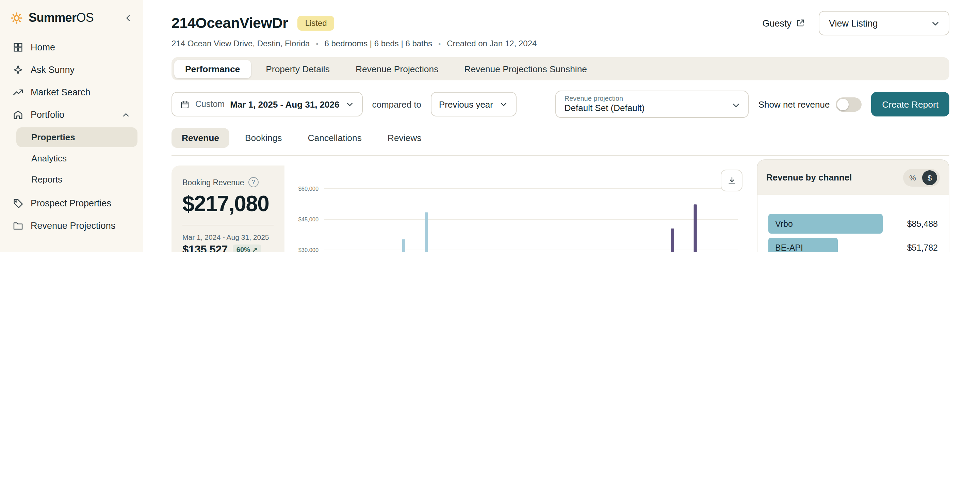  Describe the element at coordinates (18, 92) in the screenshot. I see `trending-up-icon` at that location.